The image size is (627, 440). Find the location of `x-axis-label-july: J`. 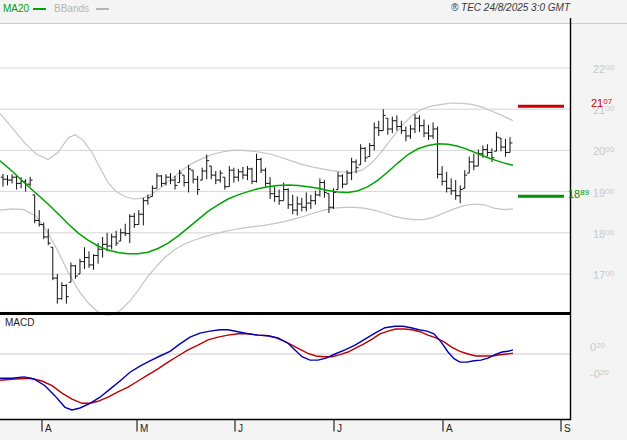

x-axis-label-july: J is located at coordinates (340, 428).